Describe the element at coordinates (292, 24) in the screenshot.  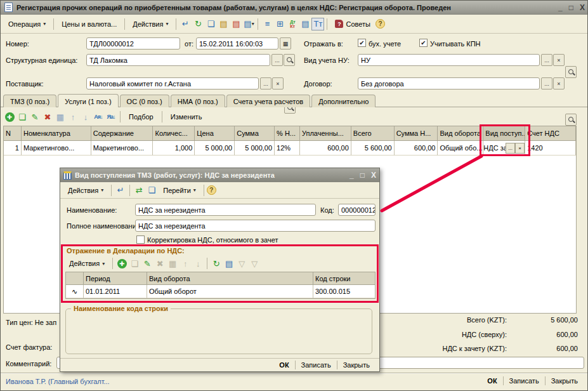
I see `dt-kt-icon: Дт Кт` at that location.